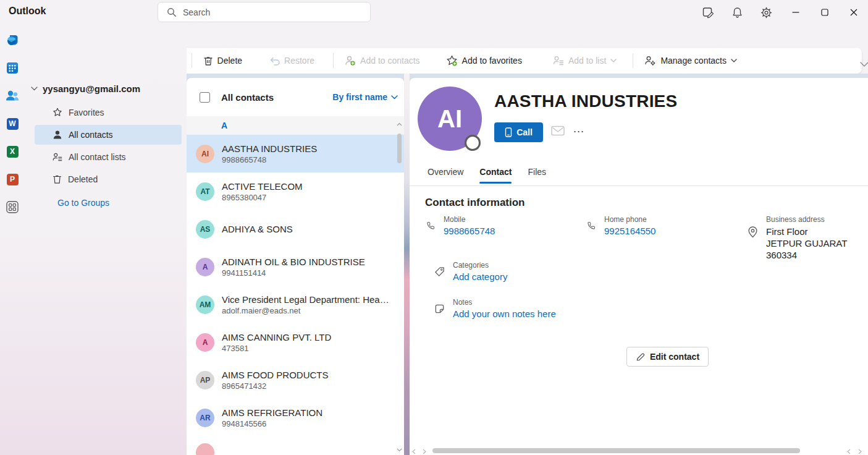  Describe the element at coordinates (382, 61) in the screenshot. I see `add-to-contacts-button: Add to contacts` at that location.